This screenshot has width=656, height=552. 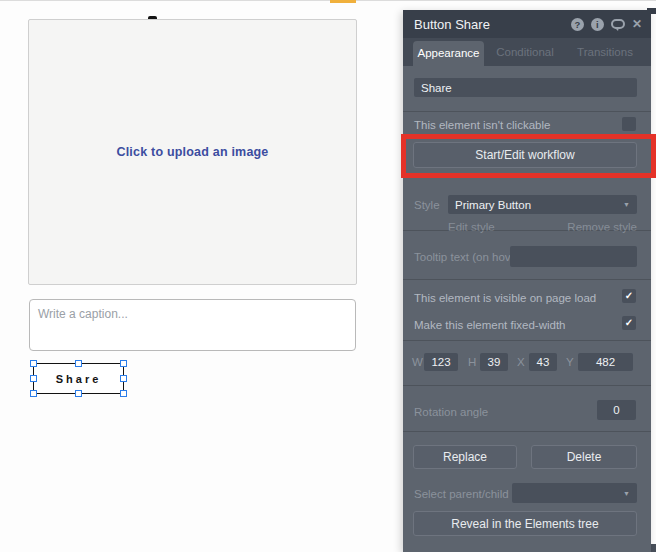 I want to click on reveal-elements-tree-button: Reveal in the Elements tree, so click(x=525, y=524).